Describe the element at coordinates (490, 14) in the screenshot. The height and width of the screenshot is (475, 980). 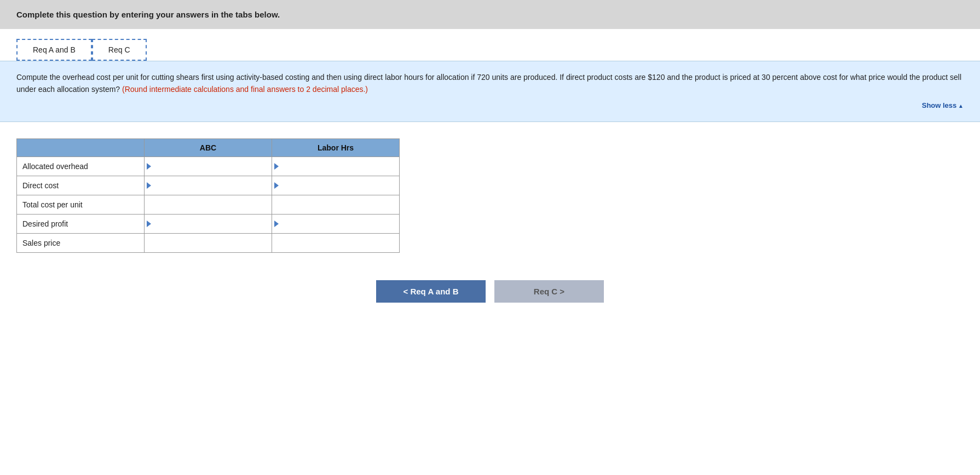
I see `instruction-banner: Complete this question by entering your …` at that location.